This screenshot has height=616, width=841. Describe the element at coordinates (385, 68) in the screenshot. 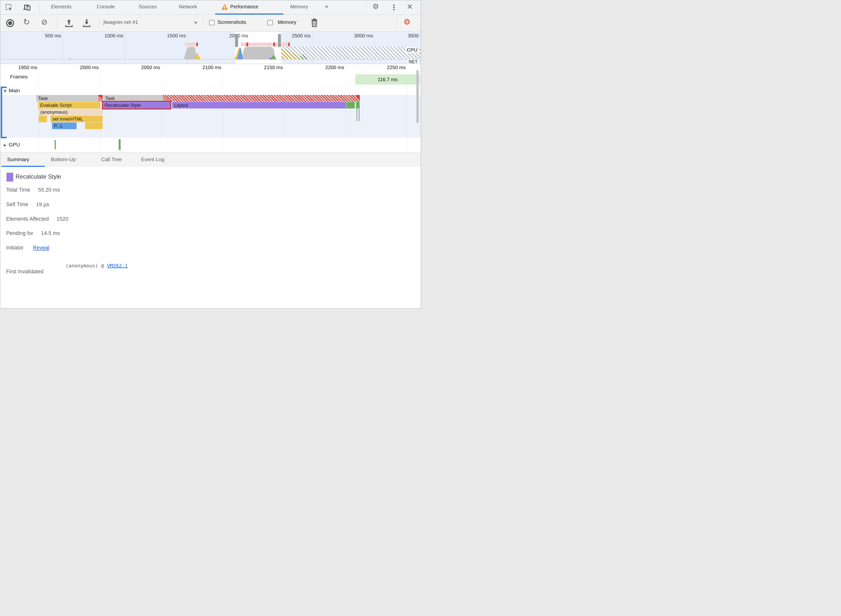

I see `ruler-tick: 2250 ms` at that location.